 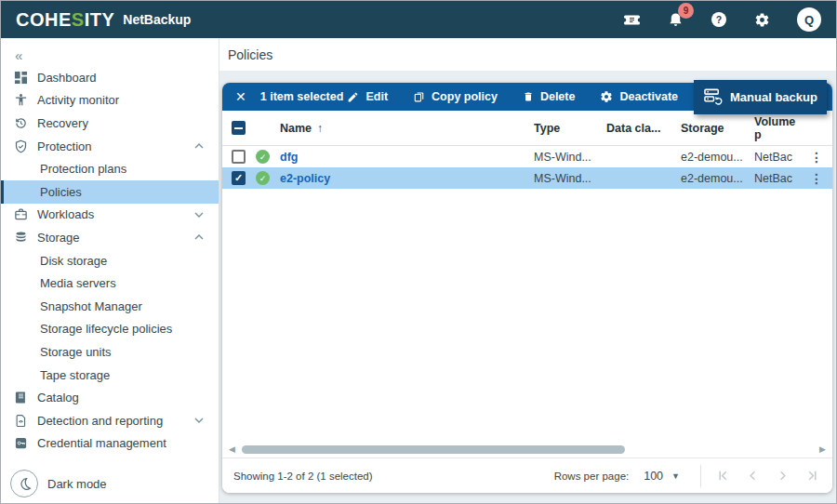 I want to click on last-page-button, so click(x=813, y=476).